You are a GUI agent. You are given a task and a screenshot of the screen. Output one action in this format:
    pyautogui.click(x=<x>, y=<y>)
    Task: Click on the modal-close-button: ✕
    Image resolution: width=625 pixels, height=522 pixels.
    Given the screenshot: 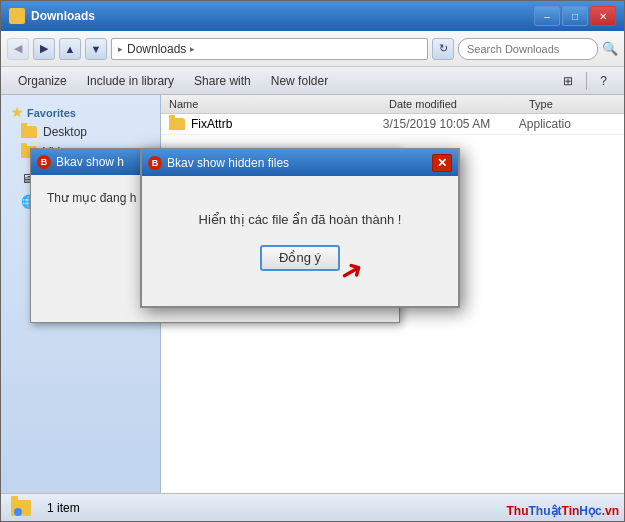 What is the action you would take?
    pyautogui.click(x=442, y=163)
    